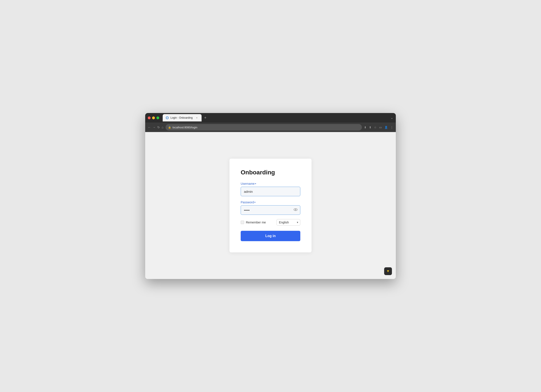 This screenshot has height=392, width=541. What do you see at coordinates (288, 222) in the screenshot?
I see `language-select-wrap: English French German Spanish` at bounding box center [288, 222].